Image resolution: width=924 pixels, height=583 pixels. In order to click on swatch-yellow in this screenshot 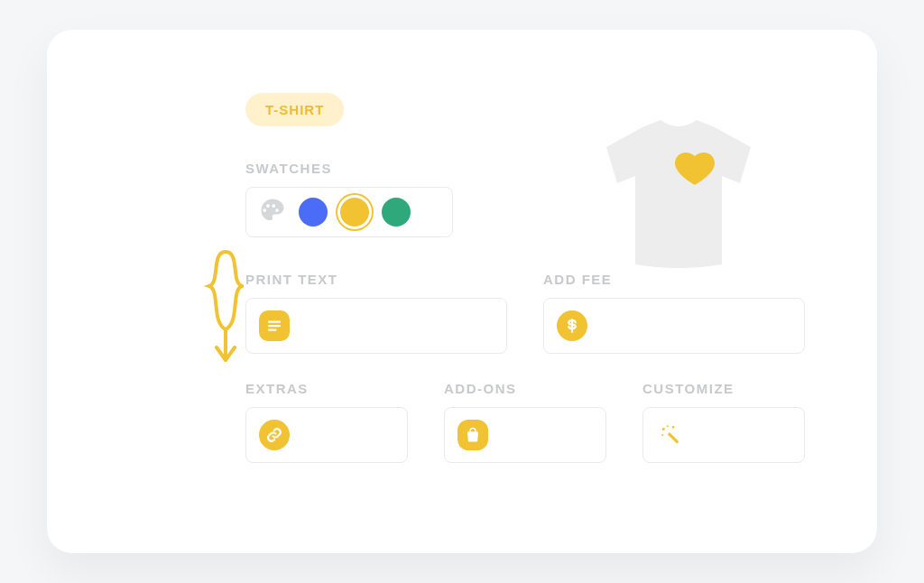, I will do `click(355, 212)`.